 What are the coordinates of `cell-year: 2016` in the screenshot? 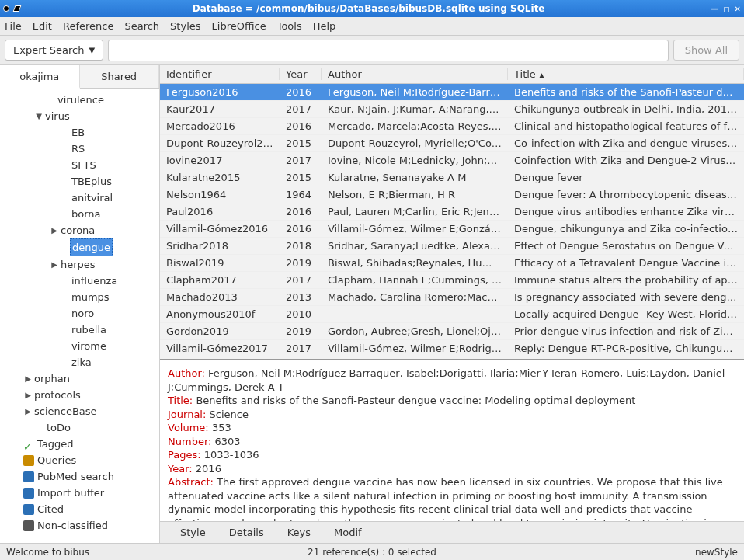 It's located at (301, 211).